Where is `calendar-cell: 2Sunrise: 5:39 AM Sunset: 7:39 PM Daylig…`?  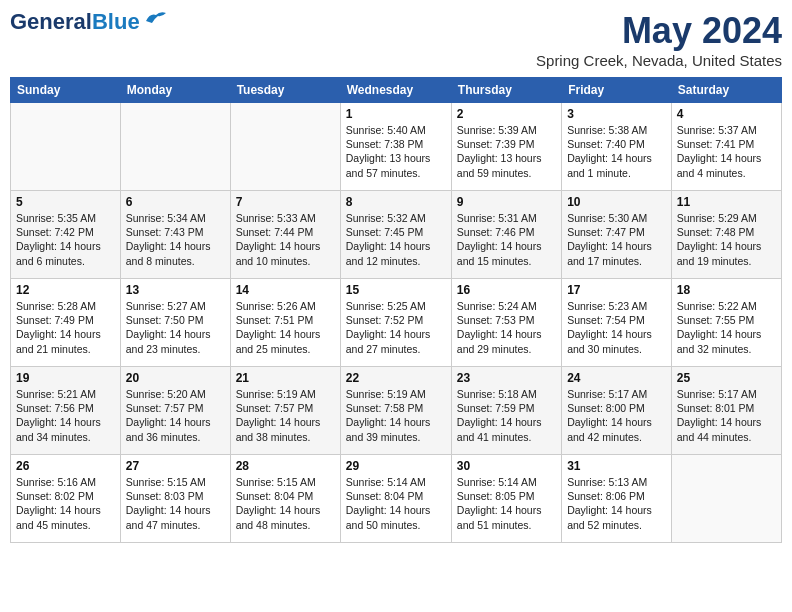 calendar-cell: 2Sunrise: 5:39 AM Sunset: 7:39 PM Daylig… is located at coordinates (506, 147).